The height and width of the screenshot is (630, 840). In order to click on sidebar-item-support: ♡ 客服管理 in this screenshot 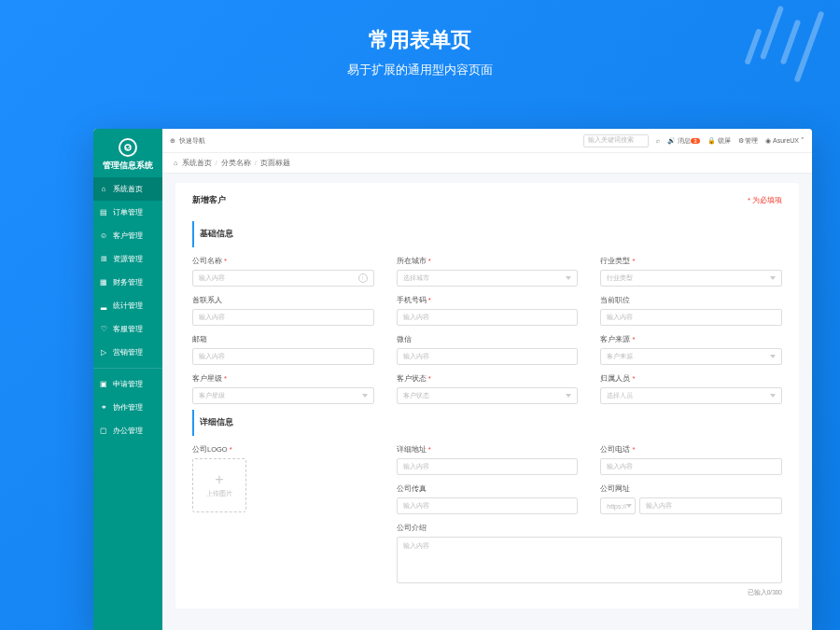, I will do `click(128, 329)`.